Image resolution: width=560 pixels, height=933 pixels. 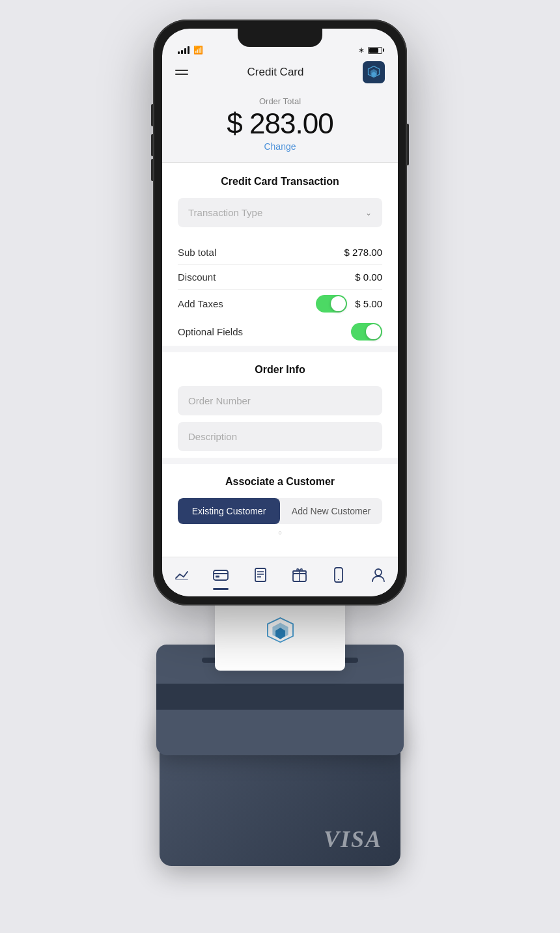 I want to click on add-new-customer-button: Add New Customer, so click(x=331, y=511).